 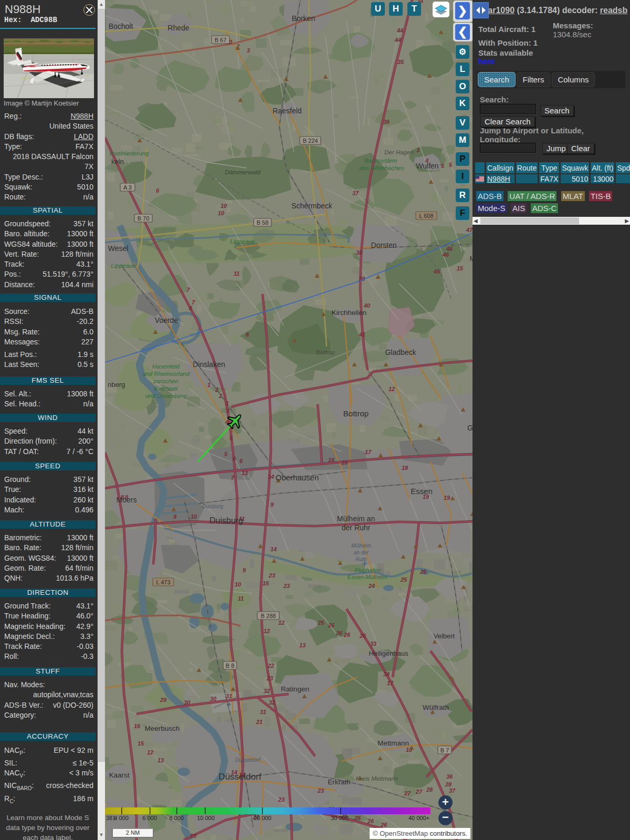 I want to click on svg-text: 30 000, so click(x=340, y=818).